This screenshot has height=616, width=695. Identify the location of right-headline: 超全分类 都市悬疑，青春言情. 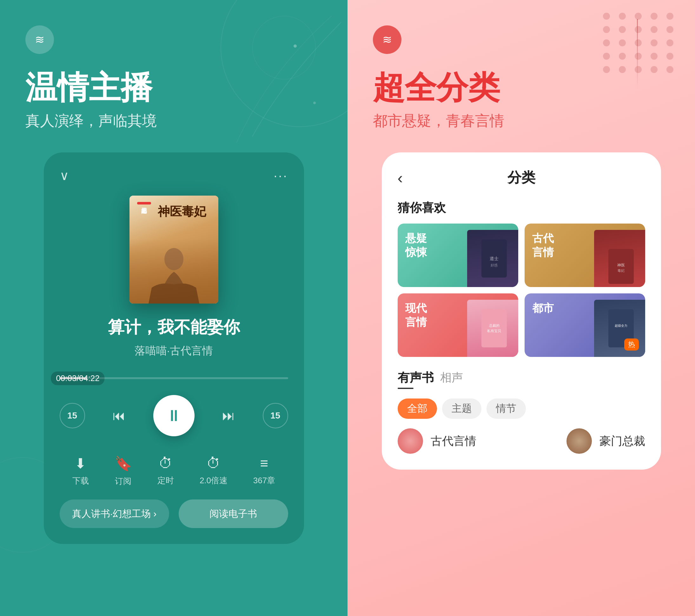
(439, 100).